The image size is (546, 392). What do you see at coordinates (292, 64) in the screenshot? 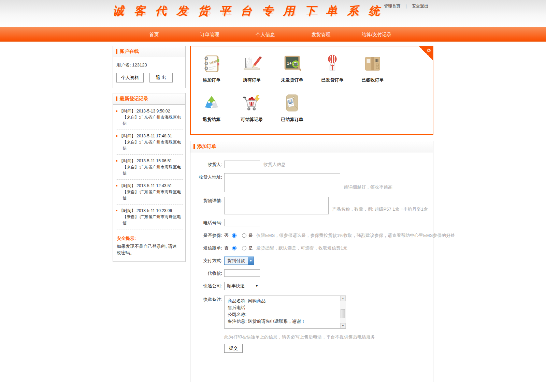
I see `chalkboard-magnifier-icon: 1+1=?` at bounding box center [292, 64].